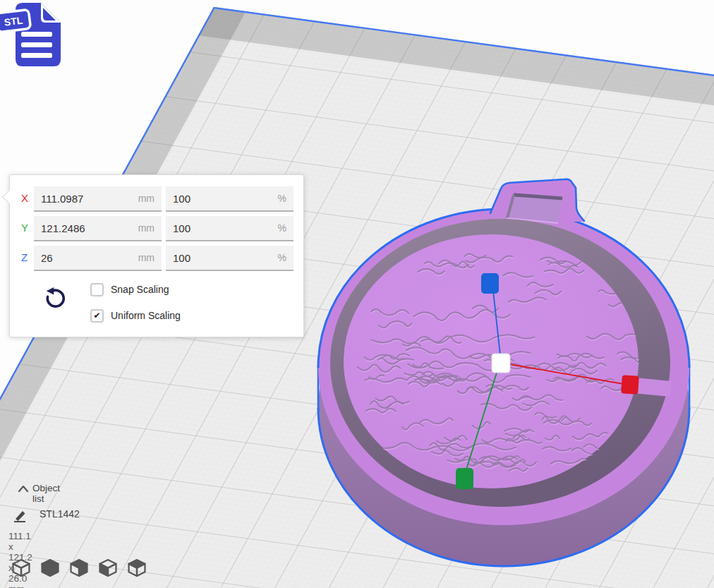 This screenshot has height=588, width=714. I want to click on view-right-icon, so click(137, 568).